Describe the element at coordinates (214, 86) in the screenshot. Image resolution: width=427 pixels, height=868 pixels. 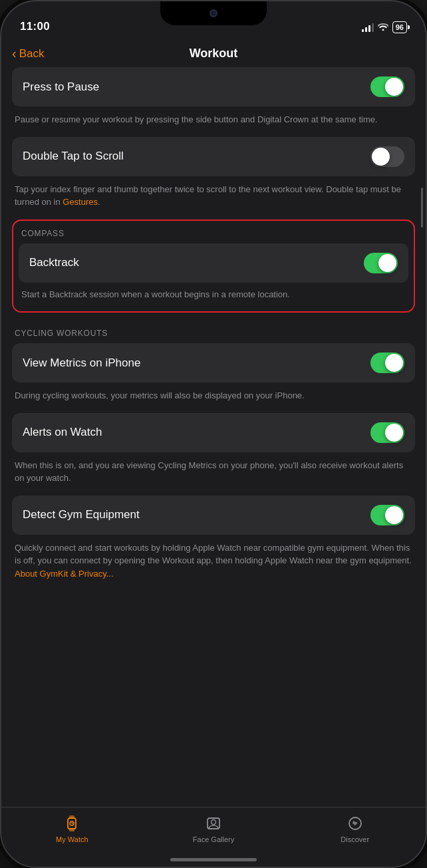
I see `press-to-pause-row: Press to Pause` at that location.